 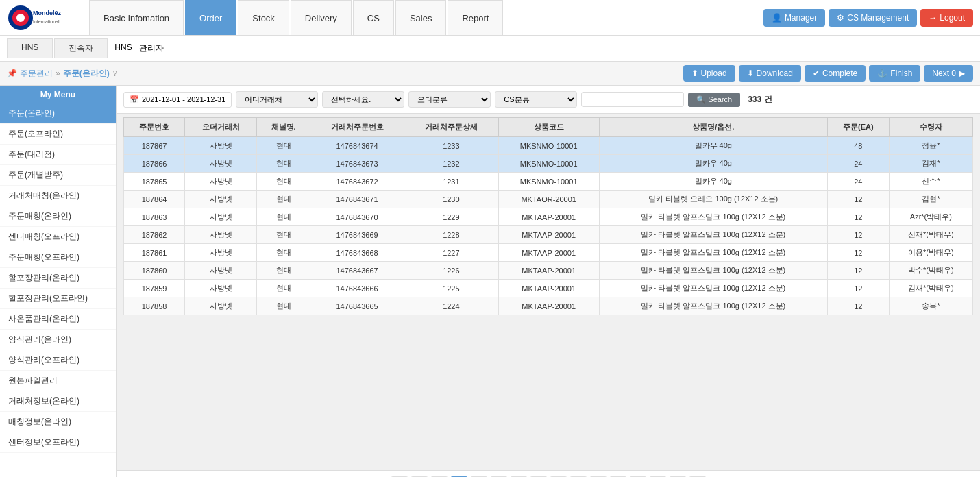 I want to click on table-cell: 1227, so click(x=451, y=253).